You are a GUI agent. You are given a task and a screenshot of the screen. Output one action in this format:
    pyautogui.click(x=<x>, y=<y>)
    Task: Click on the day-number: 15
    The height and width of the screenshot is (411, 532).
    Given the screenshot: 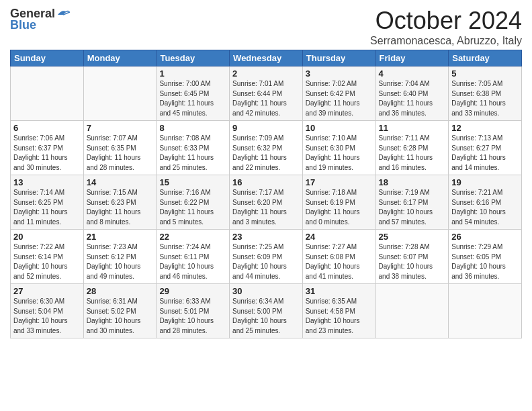 What is the action you would take?
    pyautogui.click(x=193, y=183)
    